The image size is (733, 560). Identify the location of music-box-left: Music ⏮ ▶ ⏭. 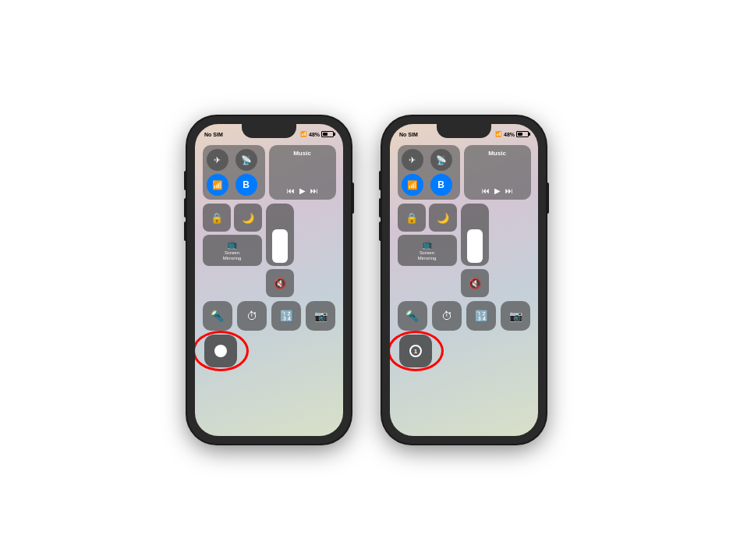
(303, 172).